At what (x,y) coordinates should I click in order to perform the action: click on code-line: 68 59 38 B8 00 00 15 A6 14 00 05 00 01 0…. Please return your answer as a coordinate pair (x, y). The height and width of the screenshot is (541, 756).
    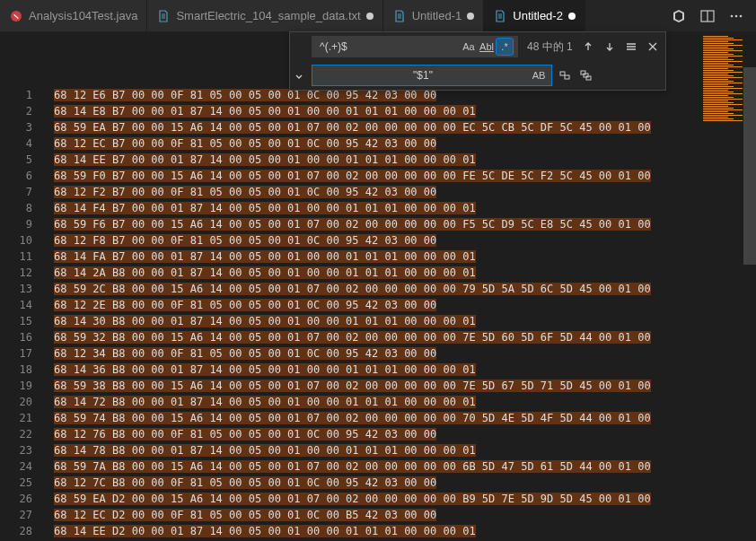
    Looking at the image, I should click on (405, 386).